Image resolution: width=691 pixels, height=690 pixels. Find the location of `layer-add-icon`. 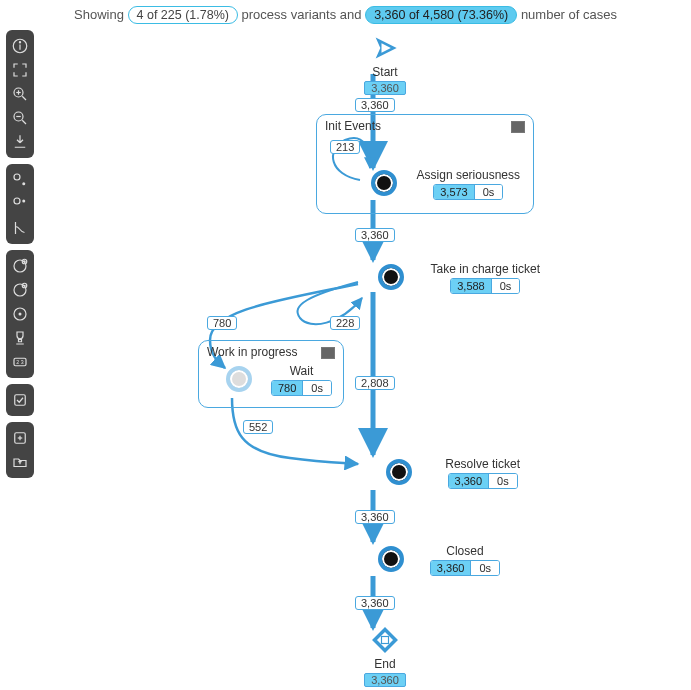

layer-add-icon is located at coordinates (20, 266).